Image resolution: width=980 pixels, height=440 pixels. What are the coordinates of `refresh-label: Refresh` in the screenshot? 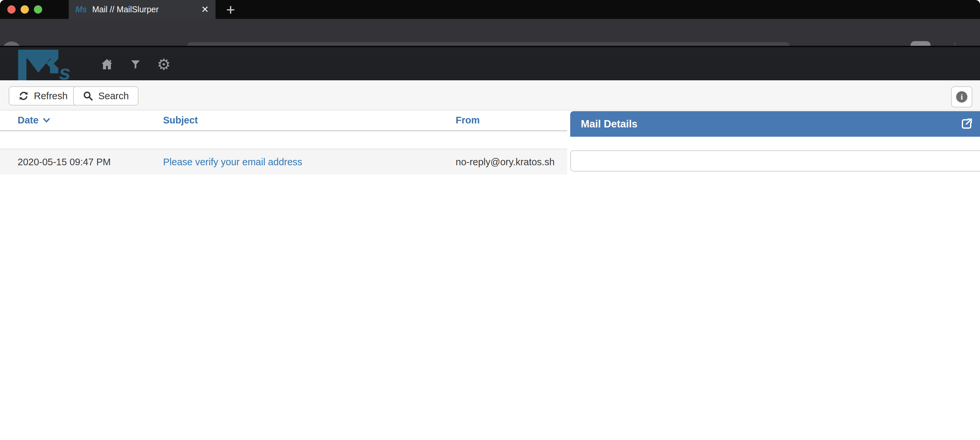 It's located at (51, 96).